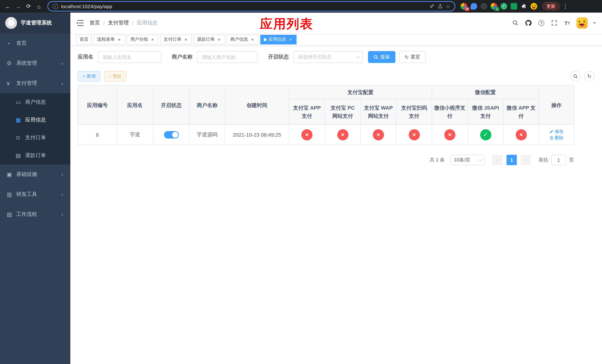 This screenshot has height=364, width=602. I want to click on page-title-annotation: 应用列表, so click(287, 24).